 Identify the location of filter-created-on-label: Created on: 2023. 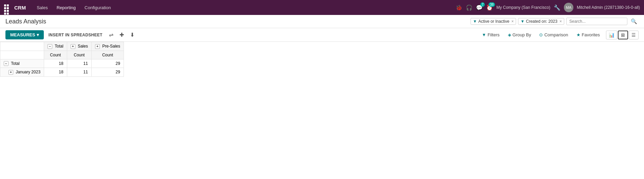
(542, 21).